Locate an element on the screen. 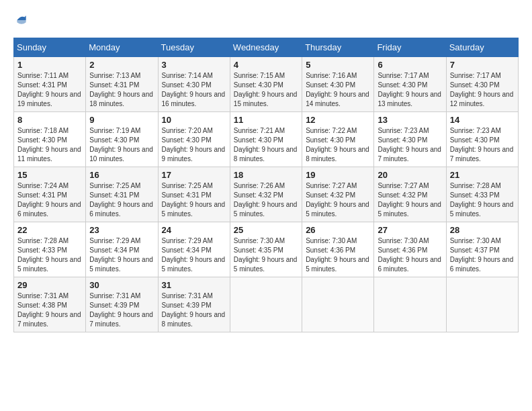 The height and width of the screenshot is (411, 532). day-number: 5 is located at coordinates (338, 64).